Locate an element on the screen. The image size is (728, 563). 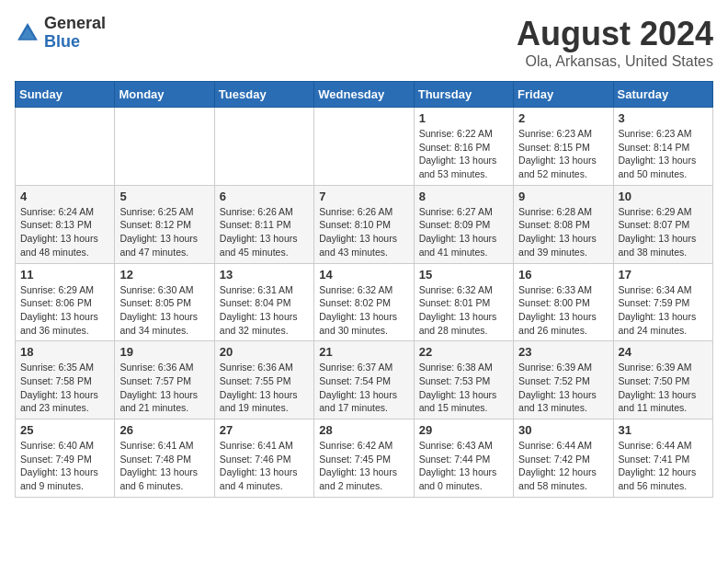
calendar-cell: 14Sunrise: 6:32 AM Sunset: 8:02 PM Dayli… is located at coordinates (364, 302).